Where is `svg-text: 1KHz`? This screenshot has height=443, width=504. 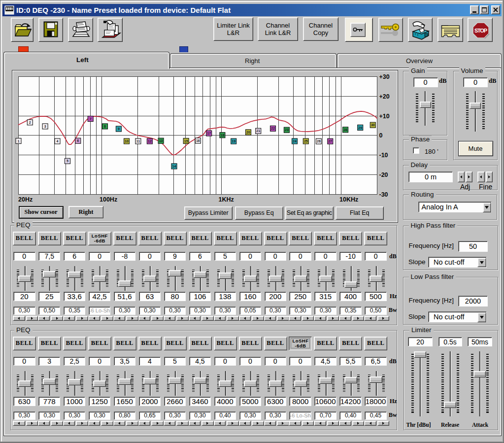
svg-text: 1KHz is located at coordinates (227, 200).